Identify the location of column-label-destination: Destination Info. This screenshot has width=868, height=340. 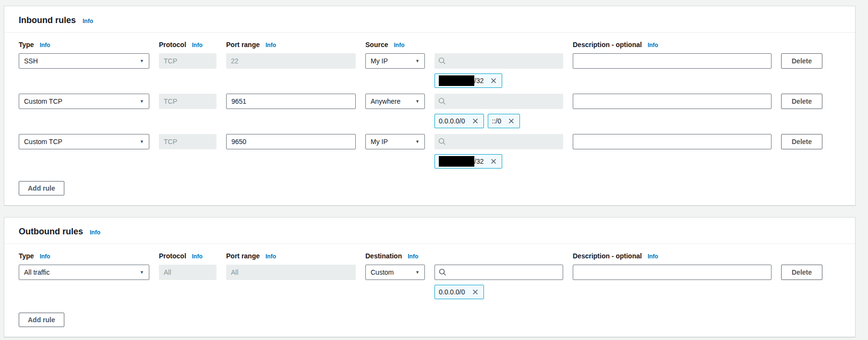
(395, 256).